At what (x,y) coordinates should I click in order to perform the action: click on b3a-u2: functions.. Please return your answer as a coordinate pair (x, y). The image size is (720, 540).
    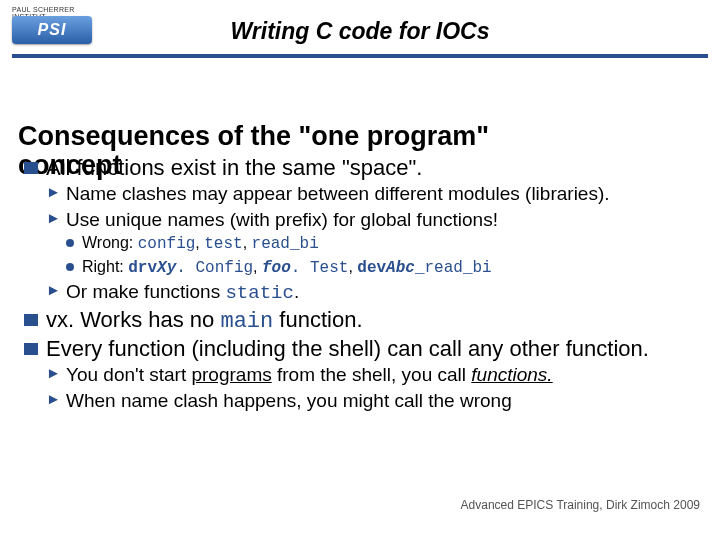
    Looking at the image, I should click on (512, 374).